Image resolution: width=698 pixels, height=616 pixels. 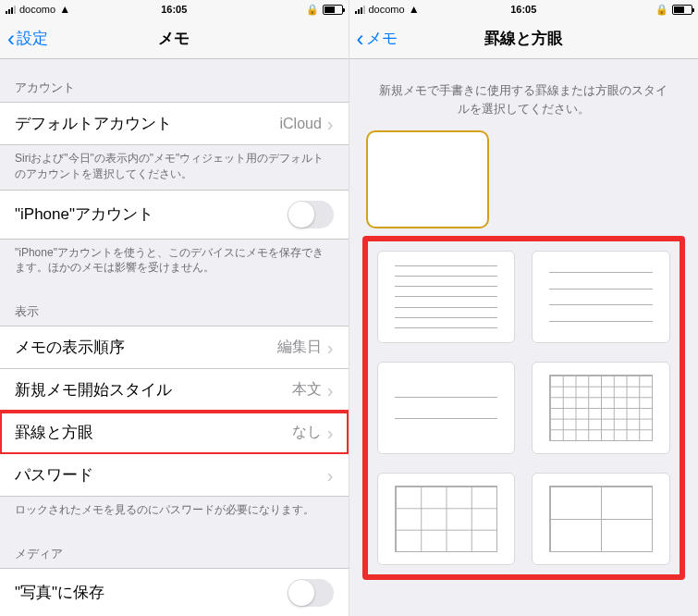 I want to click on section-header-display: 表示, so click(x=174, y=304).